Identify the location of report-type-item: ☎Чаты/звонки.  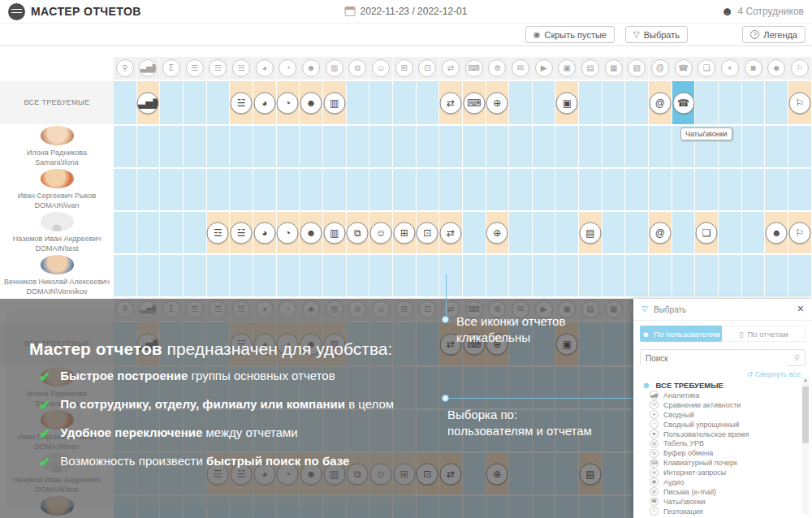
(723, 502).